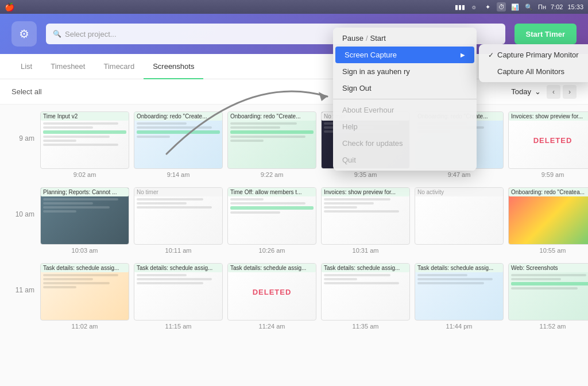 The width and height of the screenshot is (588, 386). I want to click on screenshot-time: 10:03 am, so click(85, 250).